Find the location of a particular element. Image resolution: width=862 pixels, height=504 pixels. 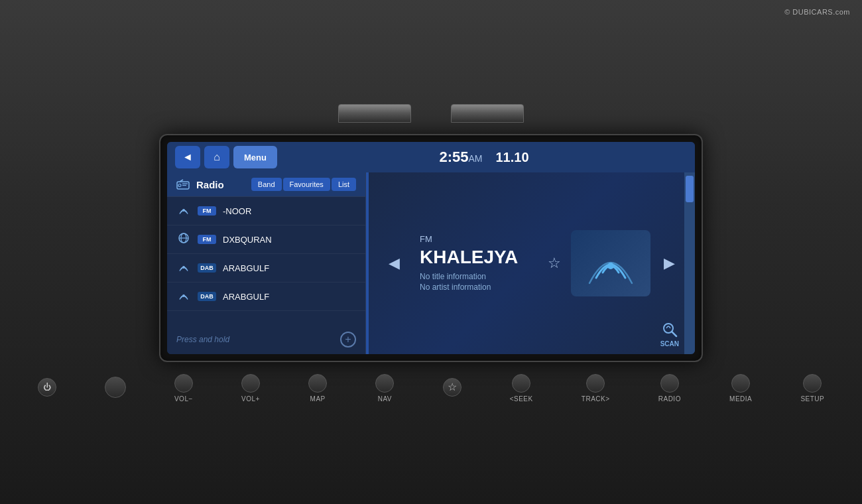

seek-back-button: <SEEK is located at coordinates (521, 389).